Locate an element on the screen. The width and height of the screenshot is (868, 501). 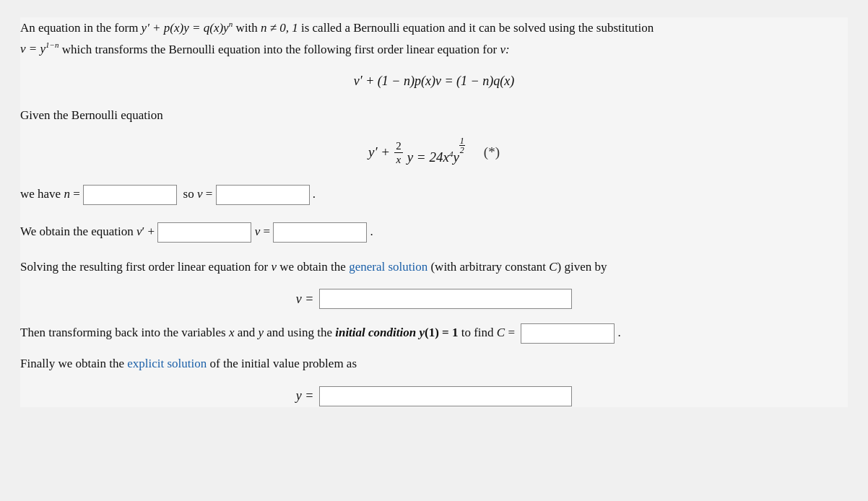
explicit-solution-label: explicit solution is located at coordinates (167, 364).